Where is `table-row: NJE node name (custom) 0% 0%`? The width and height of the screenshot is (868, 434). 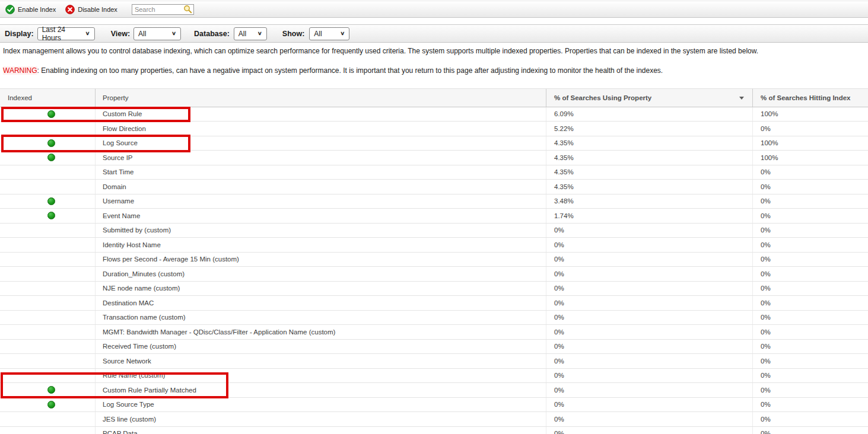 table-row: NJE node name (custom) 0% 0% is located at coordinates (434, 289).